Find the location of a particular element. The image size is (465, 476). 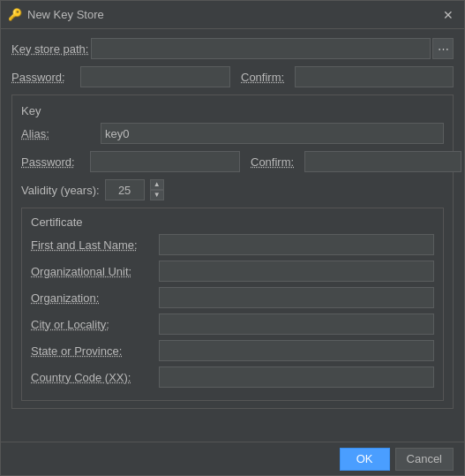

city-row: City or Locality: is located at coordinates (233, 324).